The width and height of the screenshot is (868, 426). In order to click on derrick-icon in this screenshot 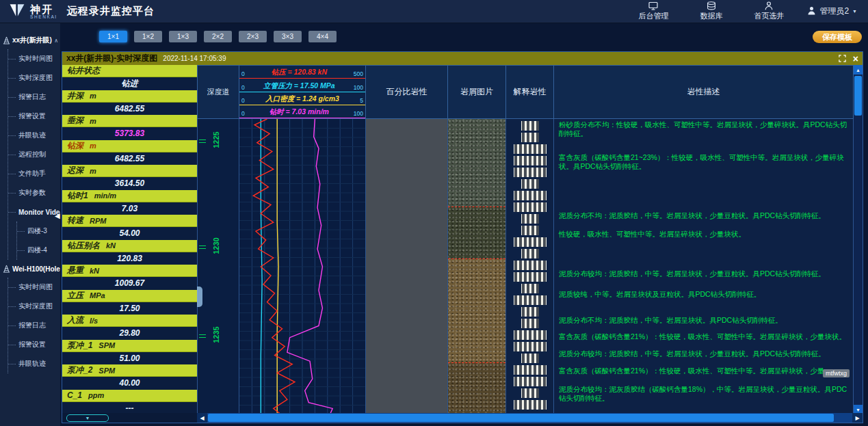, I will do `click(7, 40)`.